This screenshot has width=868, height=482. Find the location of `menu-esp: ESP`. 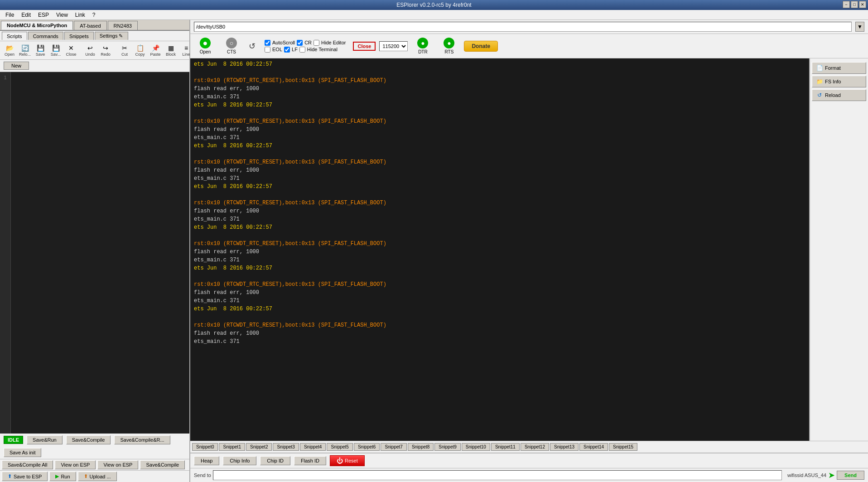

menu-esp: ESP is located at coordinates (43, 15).